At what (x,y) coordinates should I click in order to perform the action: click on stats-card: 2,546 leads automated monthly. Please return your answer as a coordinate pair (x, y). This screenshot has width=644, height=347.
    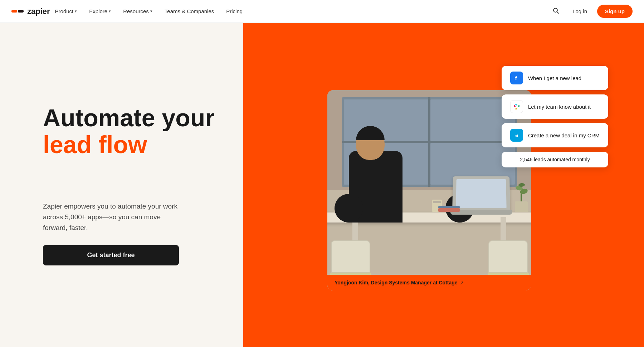
    Looking at the image, I should click on (555, 160).